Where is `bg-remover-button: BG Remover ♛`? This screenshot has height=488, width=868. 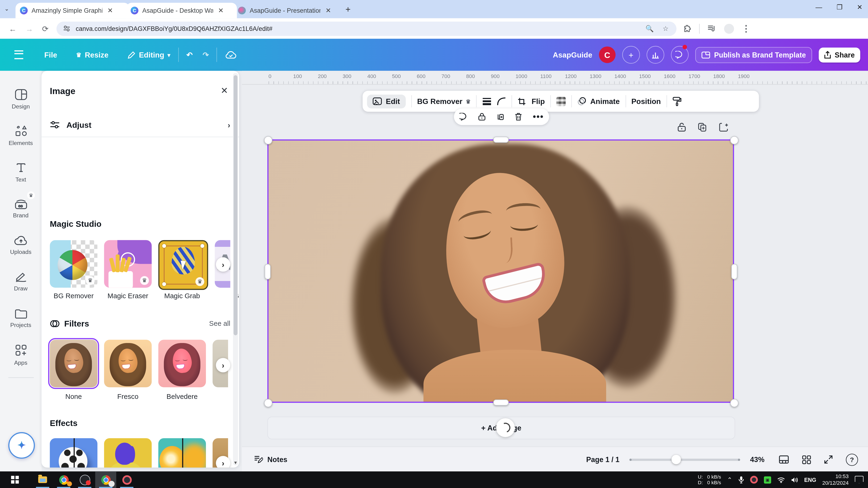
bg-remover-button: BG Remover ♛ is located at coordinates (444, 101).